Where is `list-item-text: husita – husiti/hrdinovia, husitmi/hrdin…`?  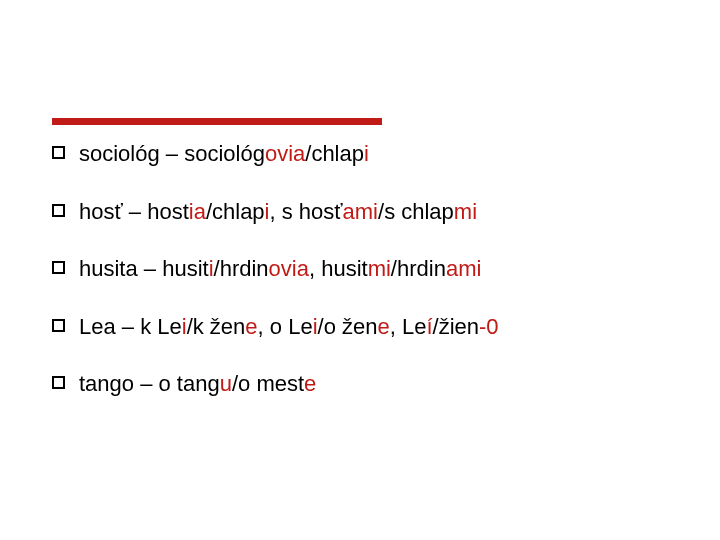
list-item-text: husita – husiti/hrdinovia, husitmi/hrdin… is located at coordinates (280, 269).